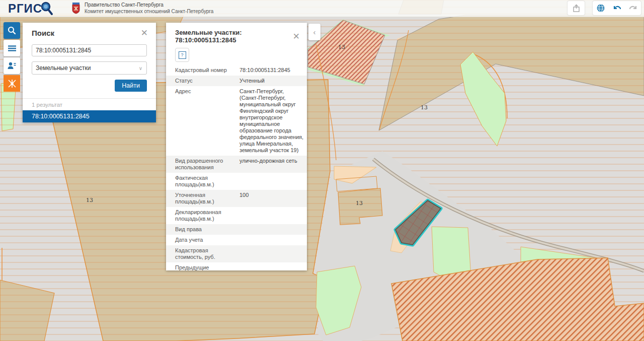 The height and width of the screenshot is (341, 644). I want to click on spb-anchors-icon, so click(12, 84).